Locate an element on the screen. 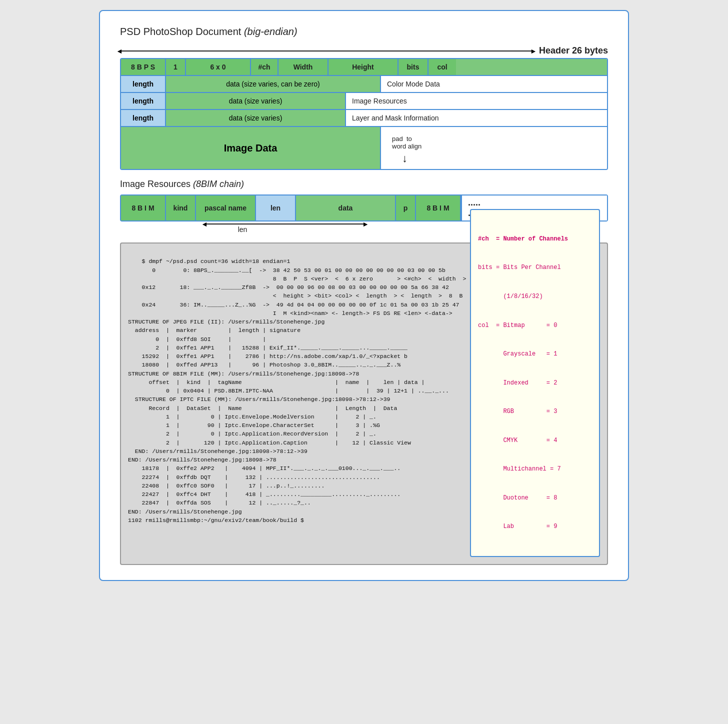  pad-arrow: ↓ is located at coordinates (405, 158).